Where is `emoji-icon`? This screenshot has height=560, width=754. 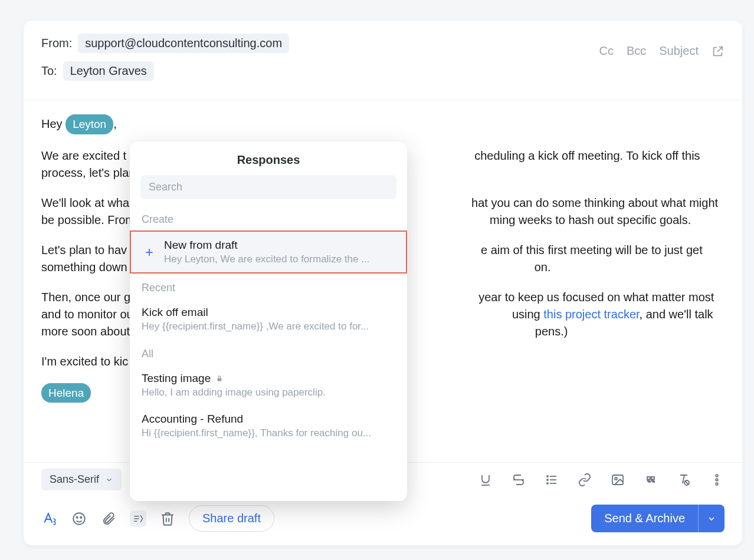 emoji-icon is located at coordinates (79, 519).